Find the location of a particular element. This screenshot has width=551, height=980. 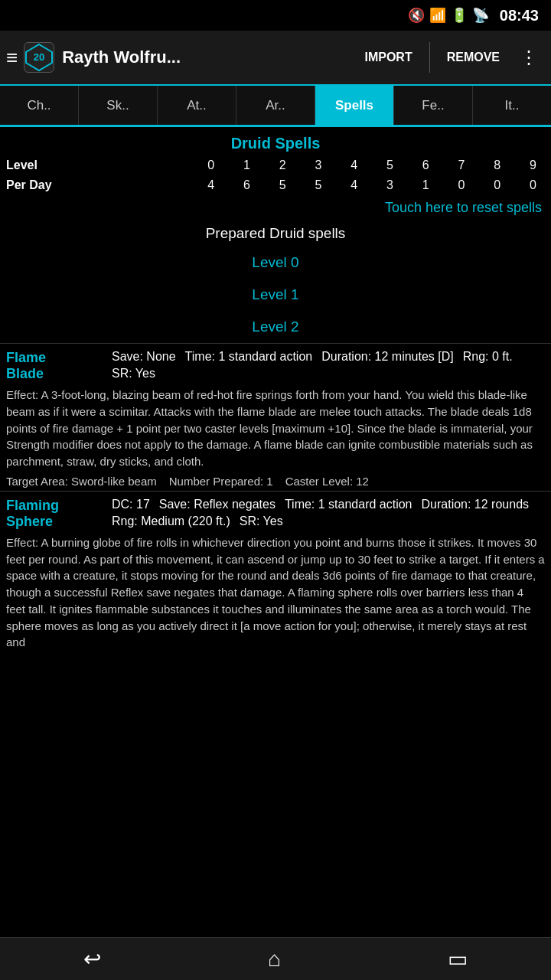

level-1: 1 is located at coordinates (246, 165).